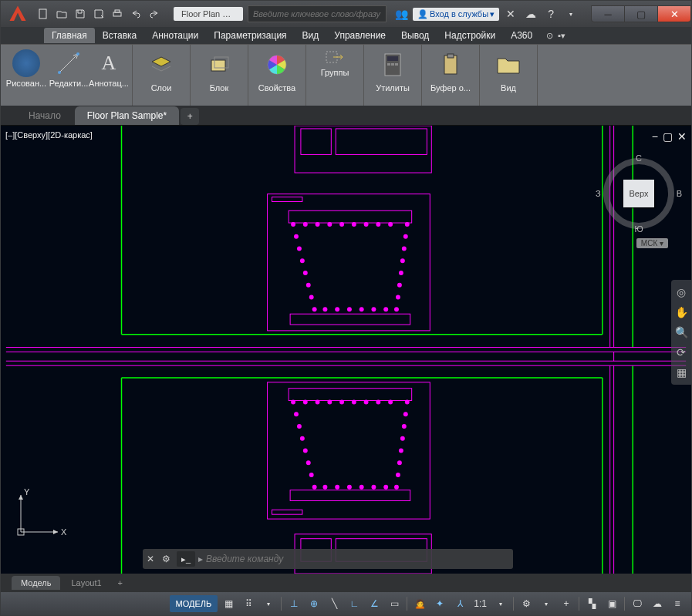 The image size is (692, 616). What do you see at coordinates (335, 76) in the screenshot?
I see `groups-button: Группы` at bounding box center [335, 76].